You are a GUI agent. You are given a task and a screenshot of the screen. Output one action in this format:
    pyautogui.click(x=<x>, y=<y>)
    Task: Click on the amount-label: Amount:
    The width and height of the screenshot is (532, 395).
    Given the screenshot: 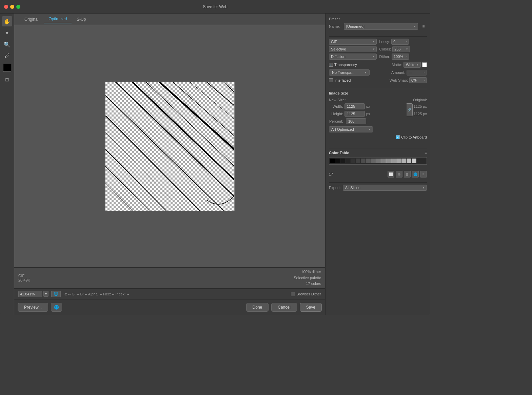 What is the action you would take?
    pyautogui.click(x=398, y=72)
    